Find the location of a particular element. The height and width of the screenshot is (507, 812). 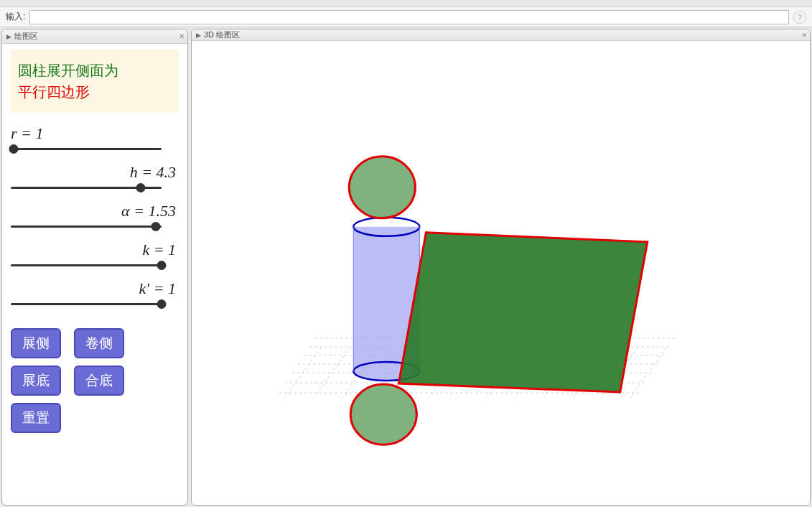

roll-side-button: 卷侧 is located at coordinates (99, 343).